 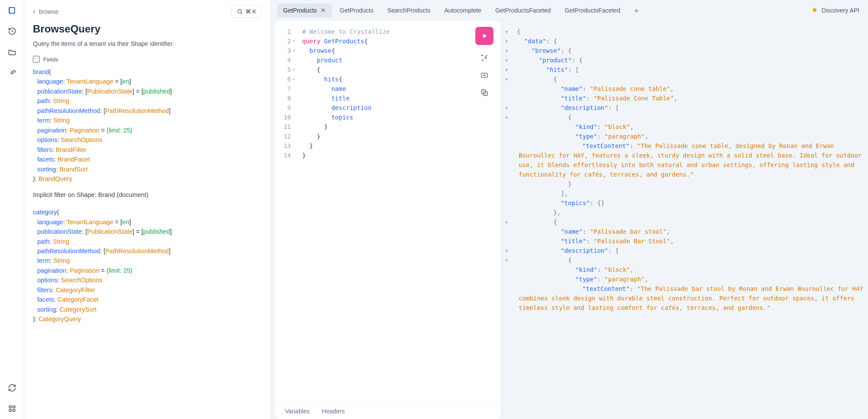 What do you see at coordinates (305, 10) in the screenshot?
I see `tab: GetProducts✕` at bounding box center [305, 10].